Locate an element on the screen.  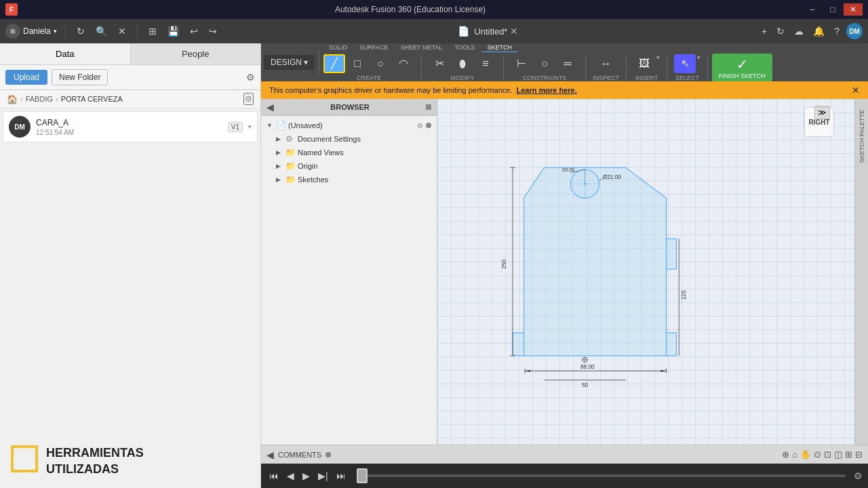
tab-sketch: SKETCH is located at coordinates (500, 47).